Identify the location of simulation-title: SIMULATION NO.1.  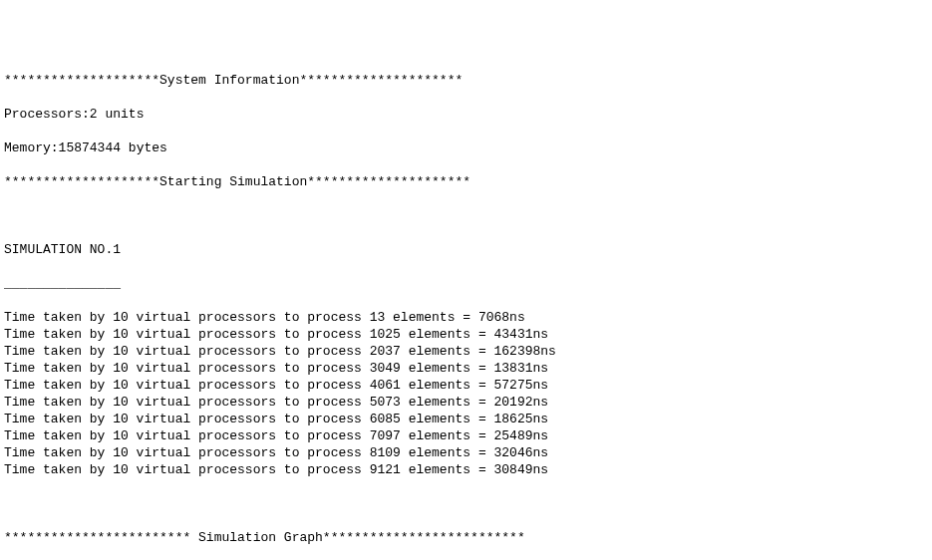
(466, 249).